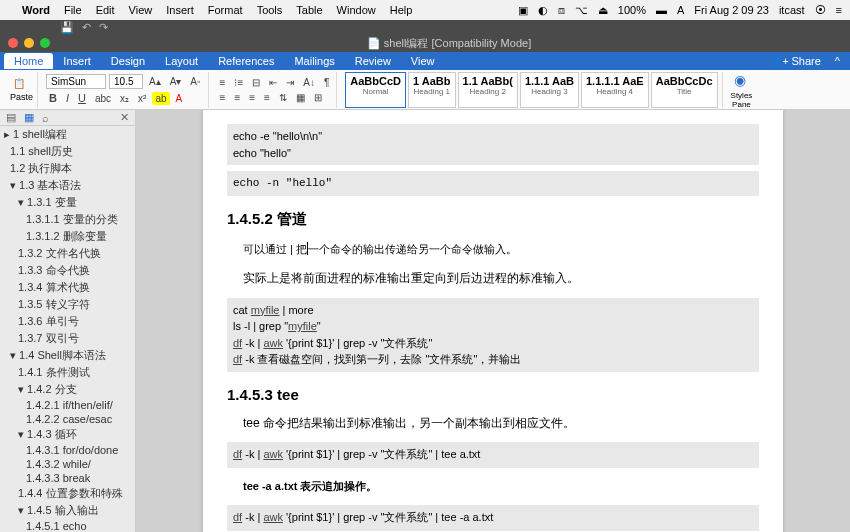 This screenshot has width=850, height=532. I want to click on outline-item: 1.4.4 位置参数和特殊, so click(68, 494).